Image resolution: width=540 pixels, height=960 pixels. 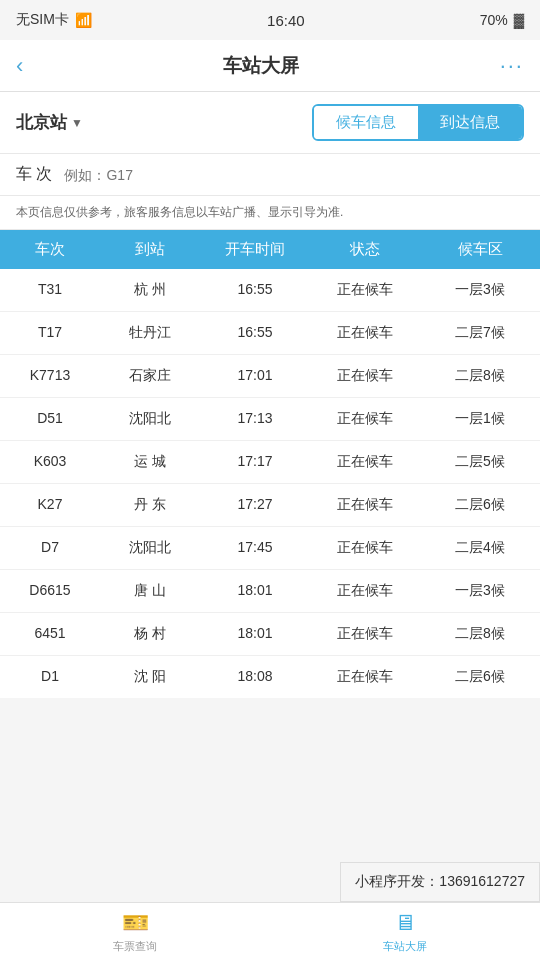 I want to click on bottom-nav: 🎫 车票查询 🖥 车站大屏, so click(x=270, y=931).